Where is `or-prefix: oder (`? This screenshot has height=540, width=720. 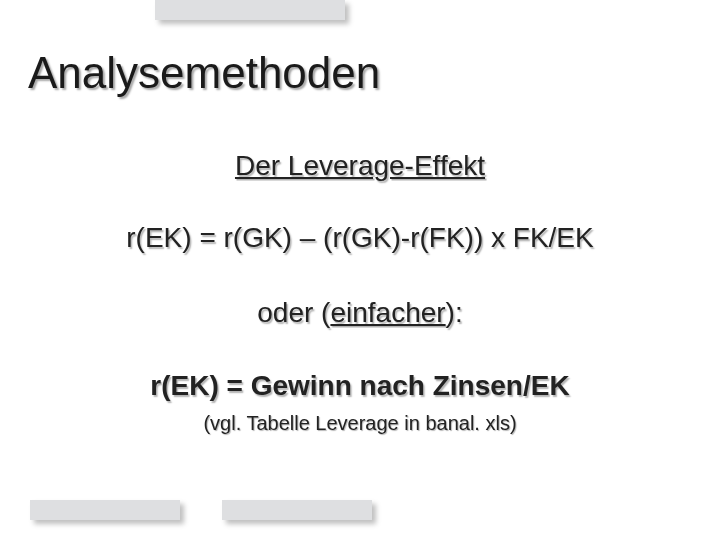 or-prefix: oder ( is located at coordinates (294, 312).